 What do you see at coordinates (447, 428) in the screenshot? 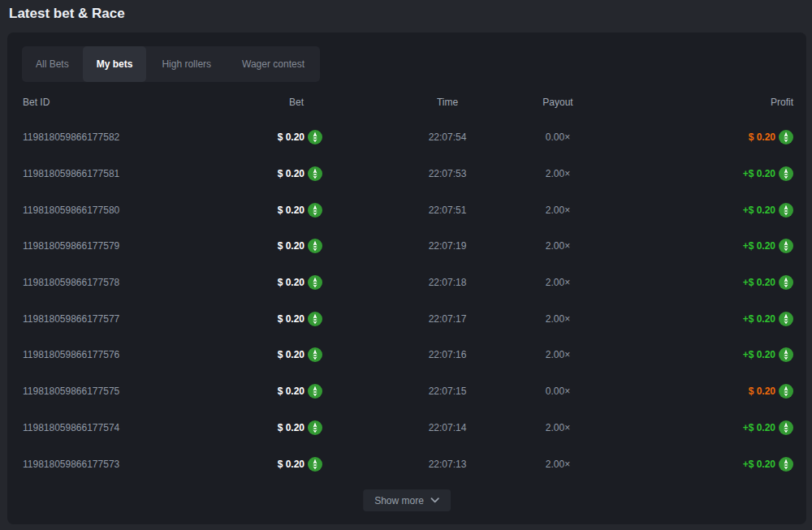
I see `bet-time: 22:07:14` at bounding box center [447, 428].